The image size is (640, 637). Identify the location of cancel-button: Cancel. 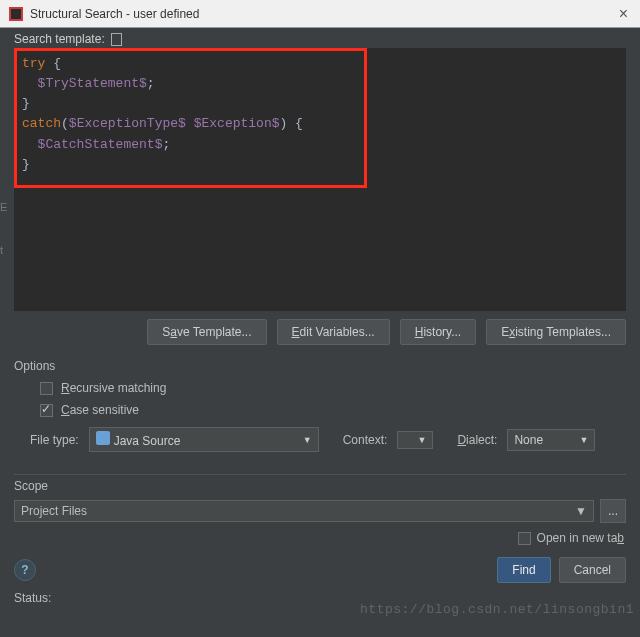
(592, 570).